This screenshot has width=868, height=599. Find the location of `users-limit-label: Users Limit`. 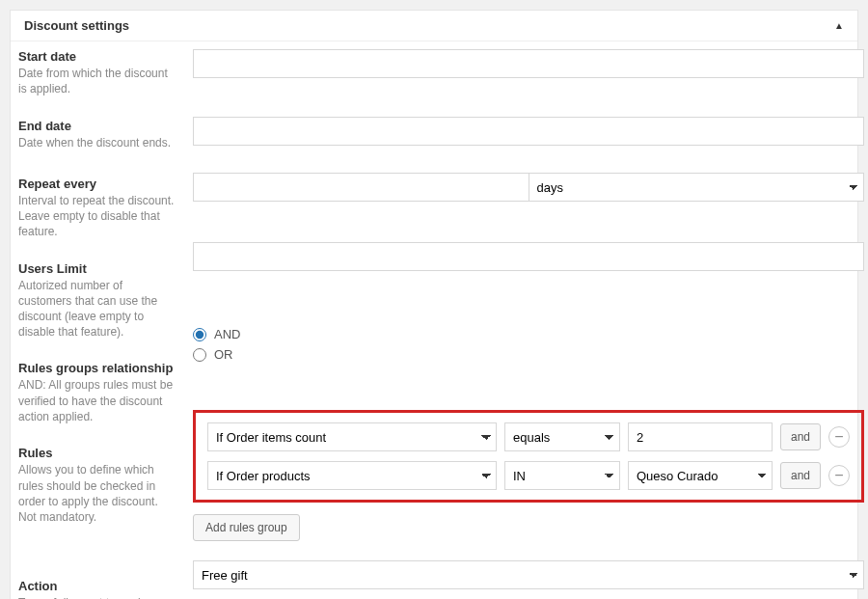

users-limit-label: Users Limit is located at coordinates (98, 268).